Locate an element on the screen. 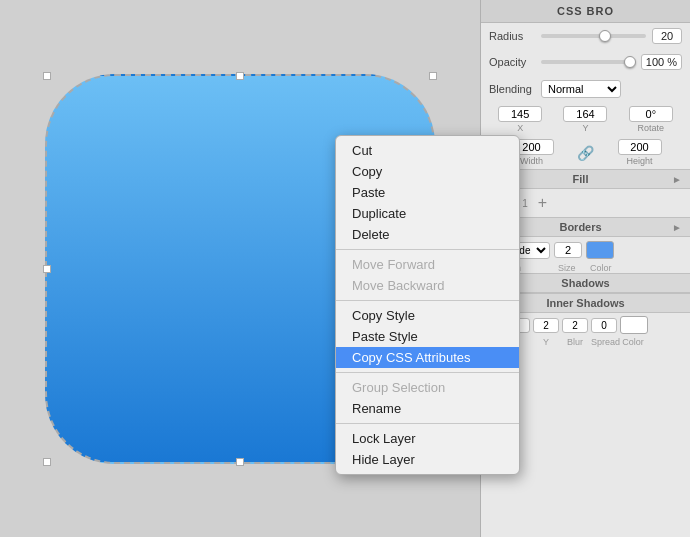  borders-size-input is located at coordinates (568, 250).